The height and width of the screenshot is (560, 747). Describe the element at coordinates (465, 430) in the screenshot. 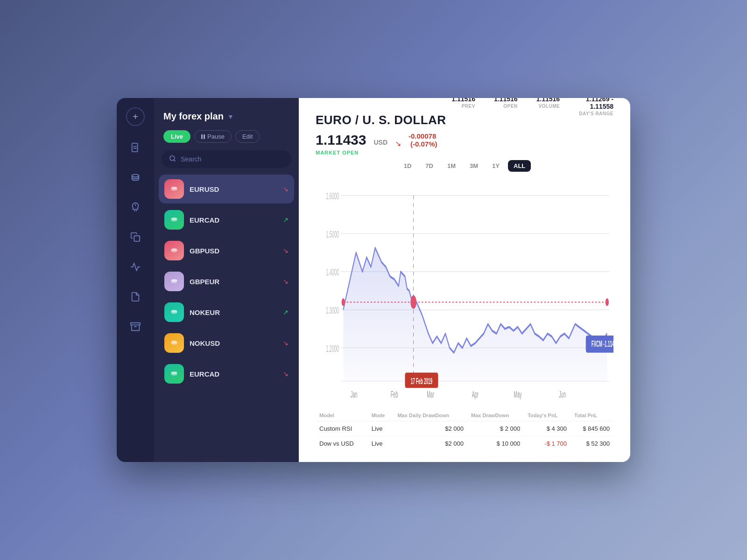

I see `data-table: ModelModeMax Daily DrawDownMax DrawDownT…` at that location.